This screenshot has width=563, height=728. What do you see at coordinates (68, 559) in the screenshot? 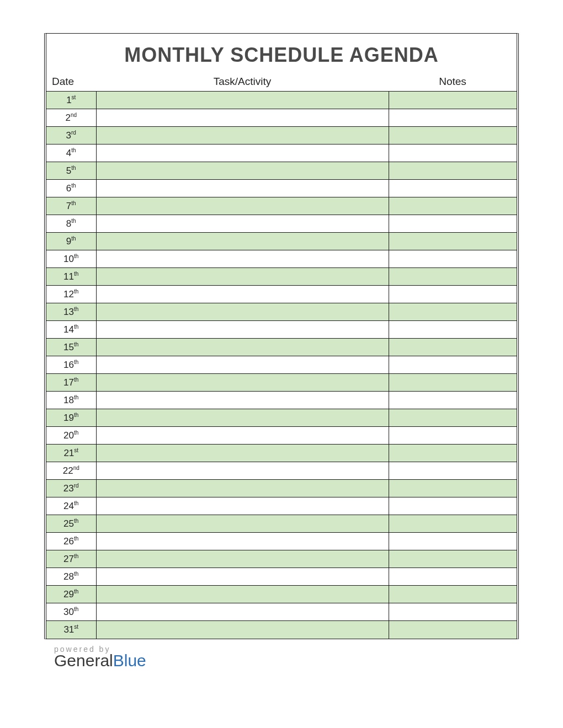
I see `date-number: 27` at bounding box center [68, 559].